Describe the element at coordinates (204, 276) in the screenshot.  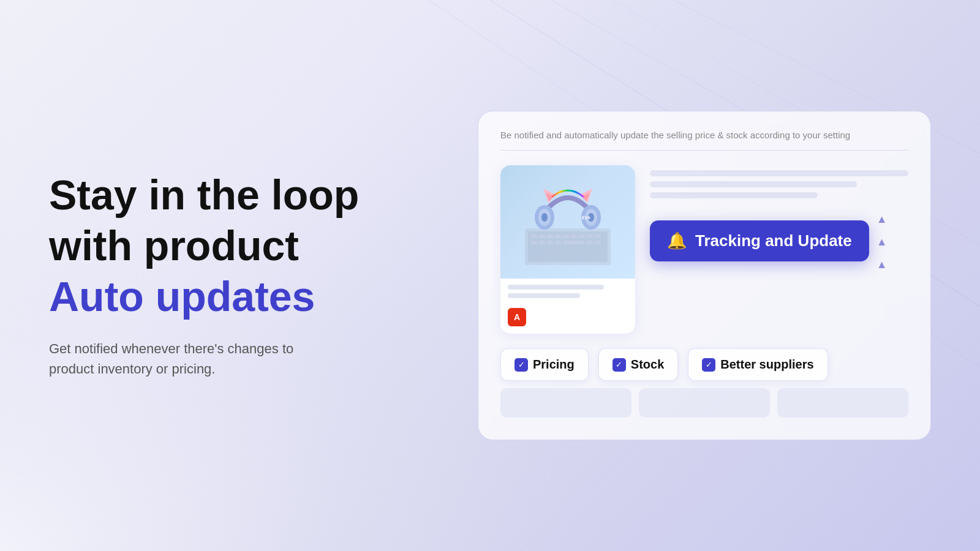
I see `left-panel: Stay in the loop with product Auto updat…` at that location.